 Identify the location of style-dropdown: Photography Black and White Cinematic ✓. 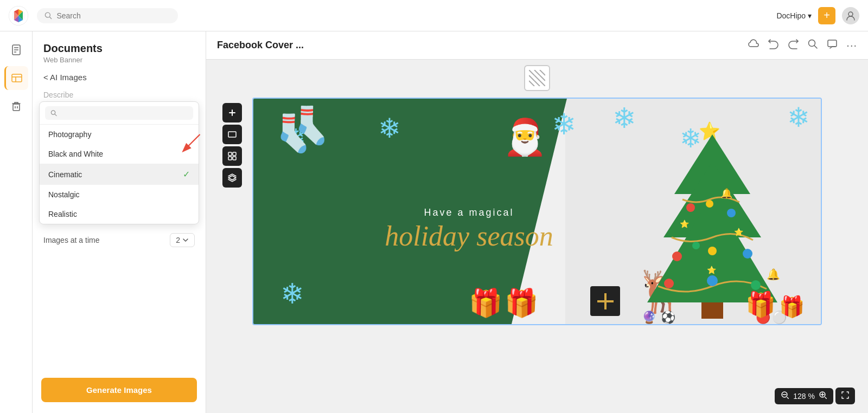
(119, 163).